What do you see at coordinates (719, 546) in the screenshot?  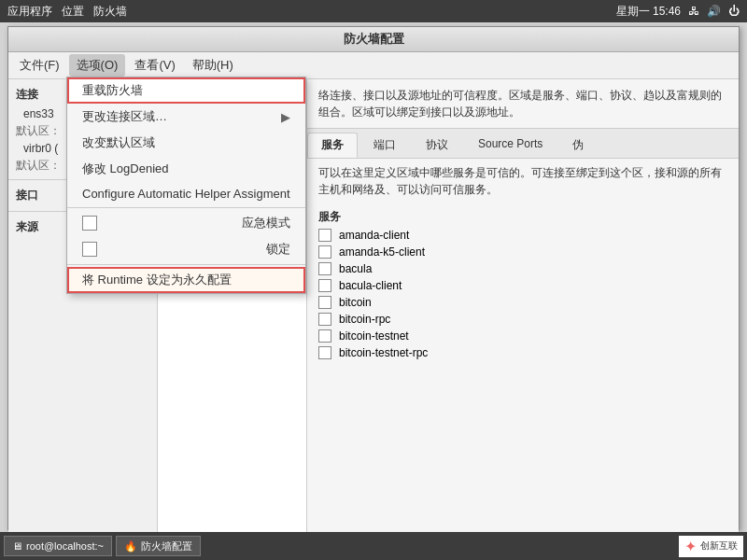 I see `brand-name: 创新互联` at bounding box center [719, 546].